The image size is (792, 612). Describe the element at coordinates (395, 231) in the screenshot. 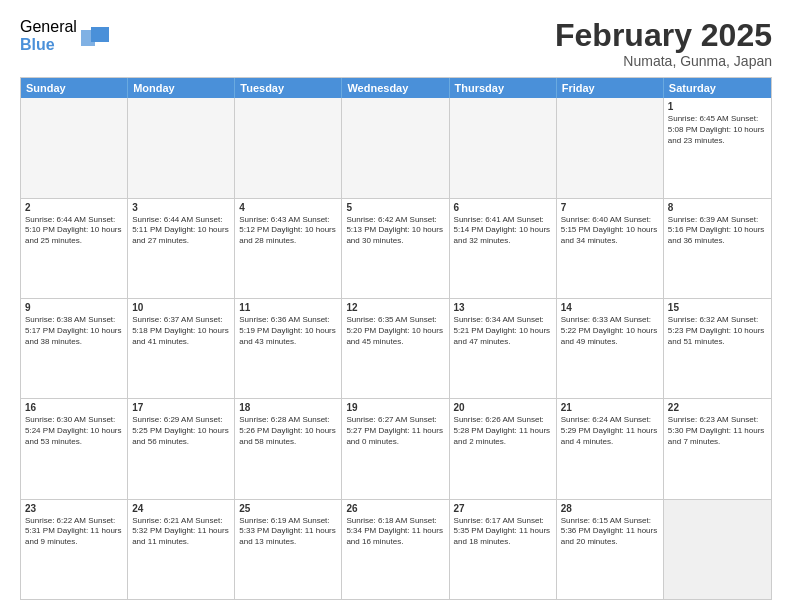

I see `day-info: Sunrise: 6:42 AM Sunset: 5:13 PM Dayligh…` at that location.